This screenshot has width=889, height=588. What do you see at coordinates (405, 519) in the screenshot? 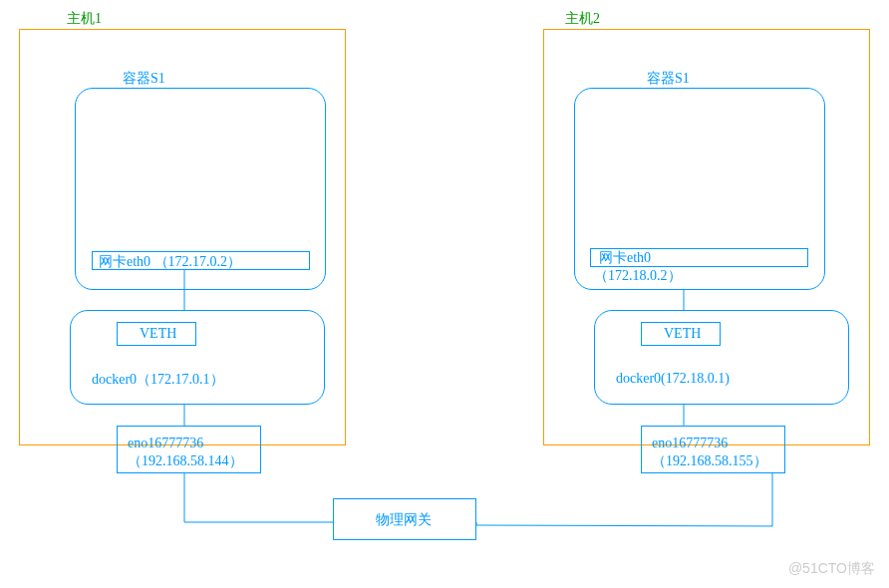
I see `gateway-box: 物理网关` at bounding box center [405, 519].